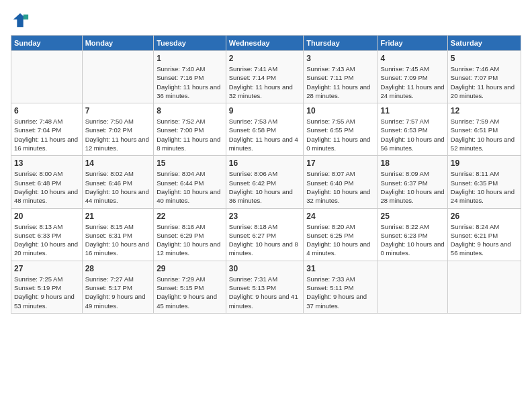 This screenshot has width=532, height=411. Describe the element at coordinates (47, 130) in the screenshot. I see `day-cell: 6Sunrise: 7:48 AM Sunset: 7:04 PM Daylig…` at that location.